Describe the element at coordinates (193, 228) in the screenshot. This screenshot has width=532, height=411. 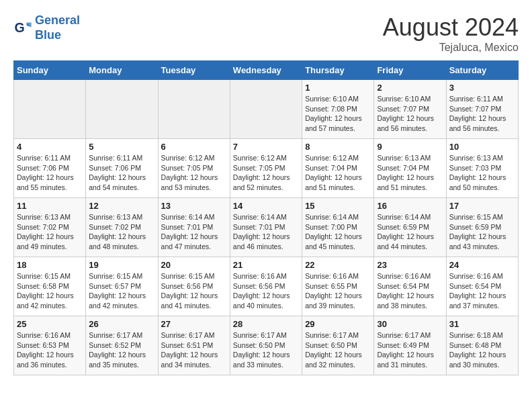
I see `day-cell-13: 13Sunrise: 6:14 AMSunset: 7:01 PMDayligh…` at that location.